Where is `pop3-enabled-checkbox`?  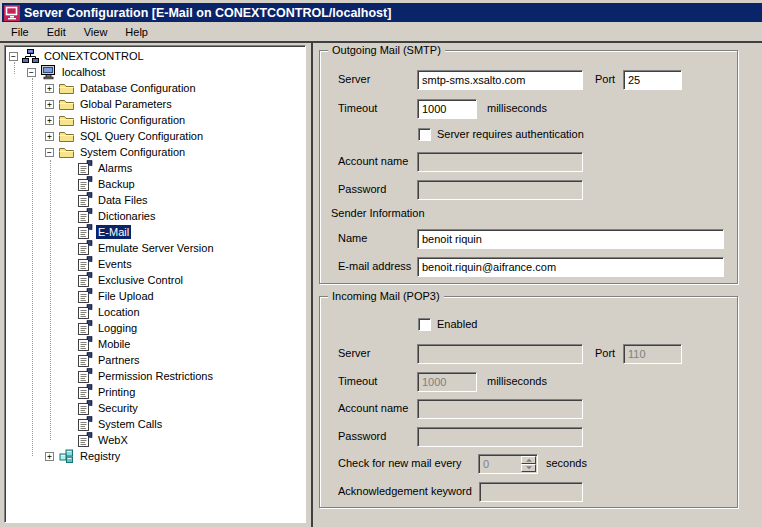
pop3-enabled-checkbox is located at coordinates (424, 324).